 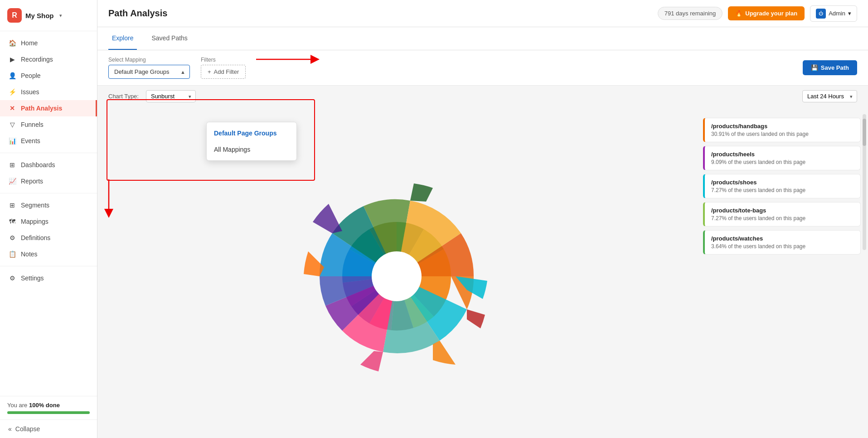 I want to click on mapping-label: Select Mapping, so click(x=149, y=60).